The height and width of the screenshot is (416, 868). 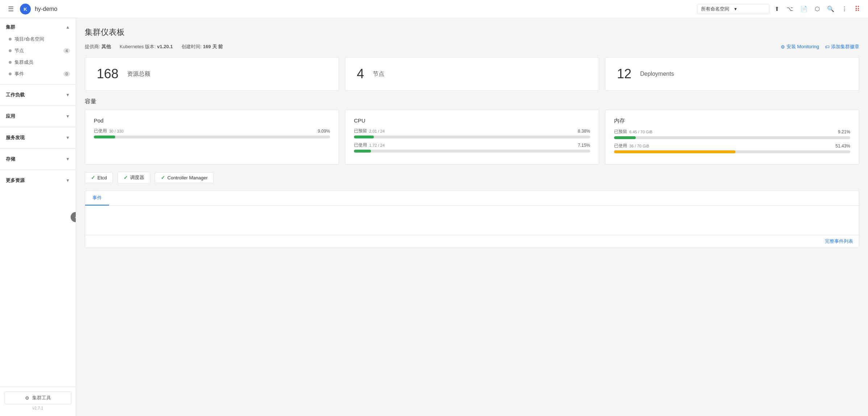 What do you see at coordinates (827, 47) in the screenshot?
I see `badge-icon: 🏷` at bounding box center [827, 47].